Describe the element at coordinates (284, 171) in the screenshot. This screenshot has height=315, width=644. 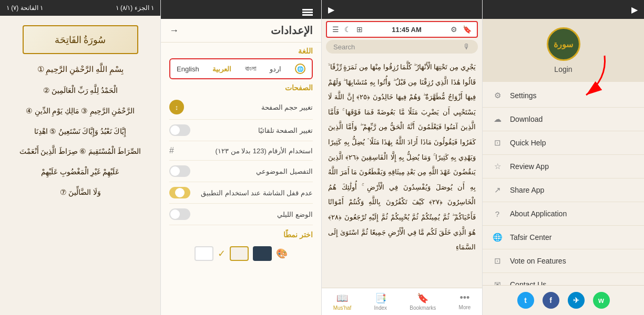
I see `thematic-label: التفصيل الموضوعي` at that location.